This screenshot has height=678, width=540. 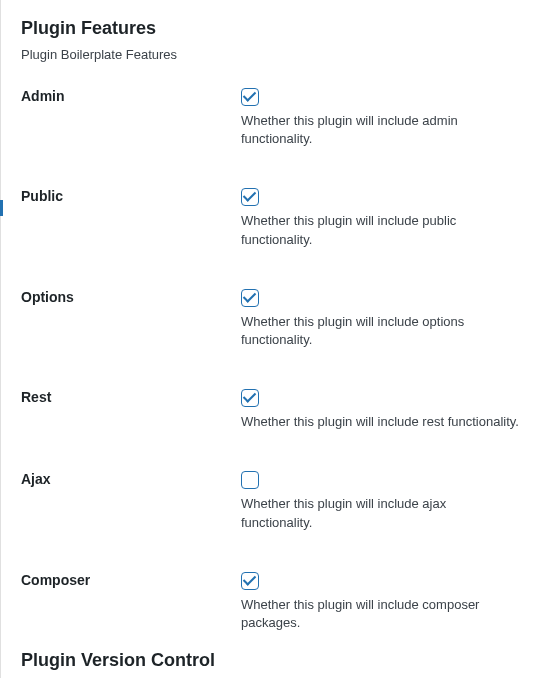 I want to click on field-ajax: Ajax Whether this plugin will include aj…, so click(x=270, y=497).